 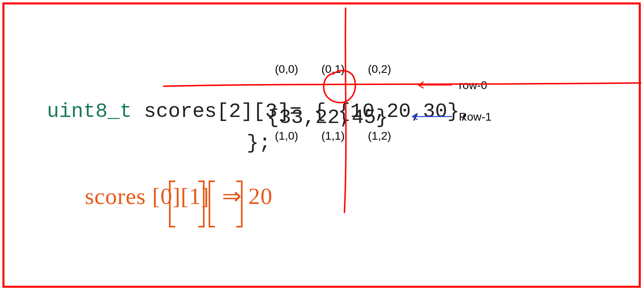 I want to click on index-1-2: (1,2), so click(x=380, y=136).